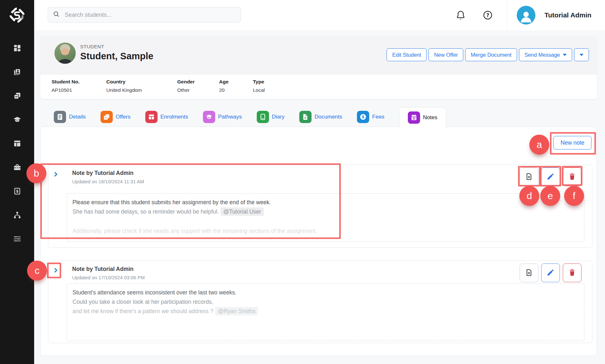 Image resolution: width=605 pixels, height=364 pixels. Describe the element at coordinates (17, 168) in the screenshot. I see `sidebar-item-workplace` at that location.